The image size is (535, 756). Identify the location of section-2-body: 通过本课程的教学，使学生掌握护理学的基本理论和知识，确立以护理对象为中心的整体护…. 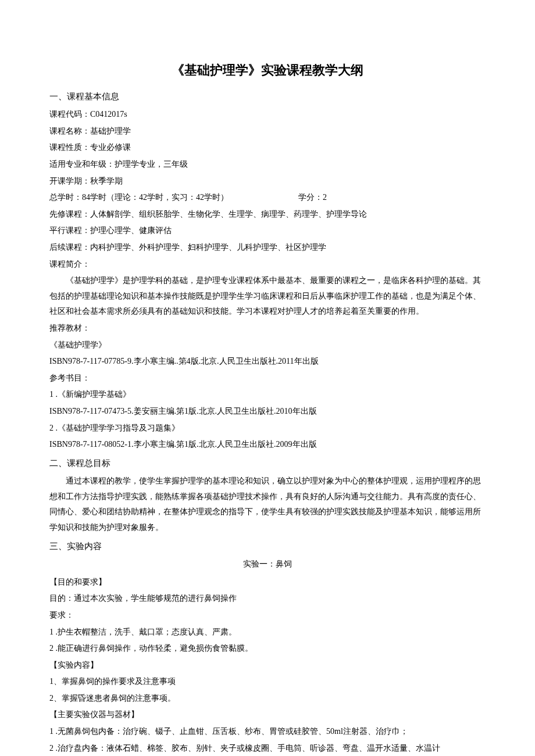
(268, 504).